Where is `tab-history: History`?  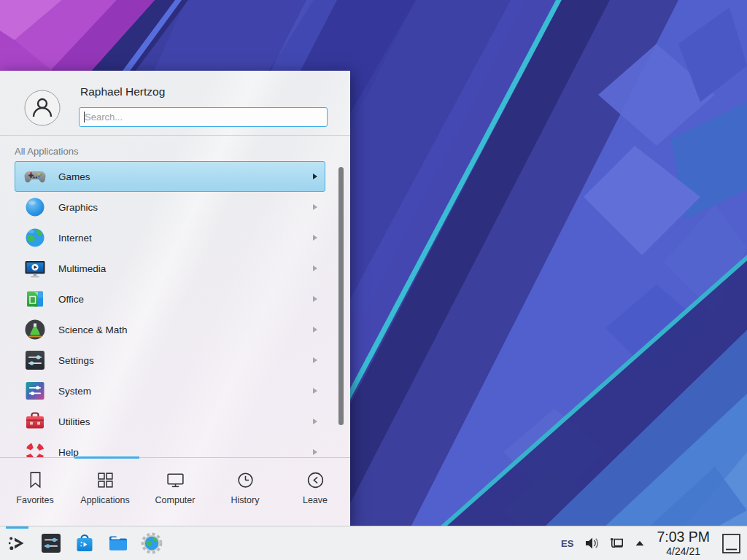
tab-history: History is located at coordinates (245, 491).